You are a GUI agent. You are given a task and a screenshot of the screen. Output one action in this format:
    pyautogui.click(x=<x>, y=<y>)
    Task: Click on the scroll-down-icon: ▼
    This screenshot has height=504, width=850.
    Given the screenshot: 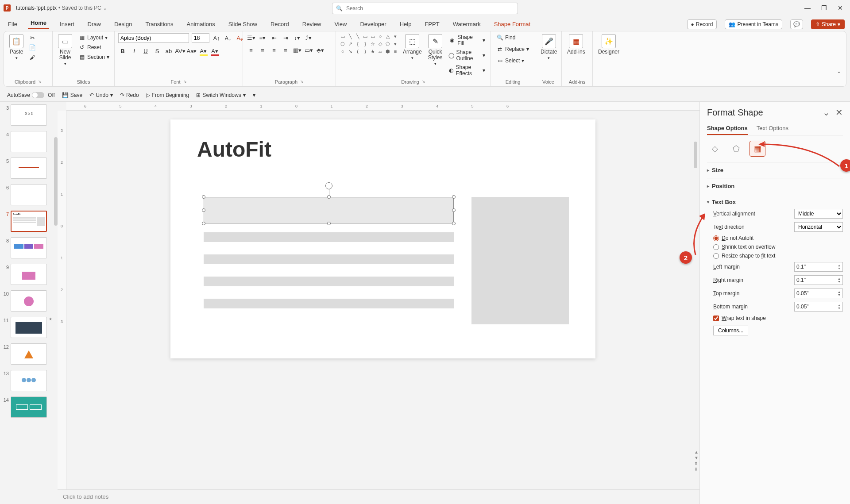 What is the action you would take?
    pyautogui.click(x=696, y=458)
    